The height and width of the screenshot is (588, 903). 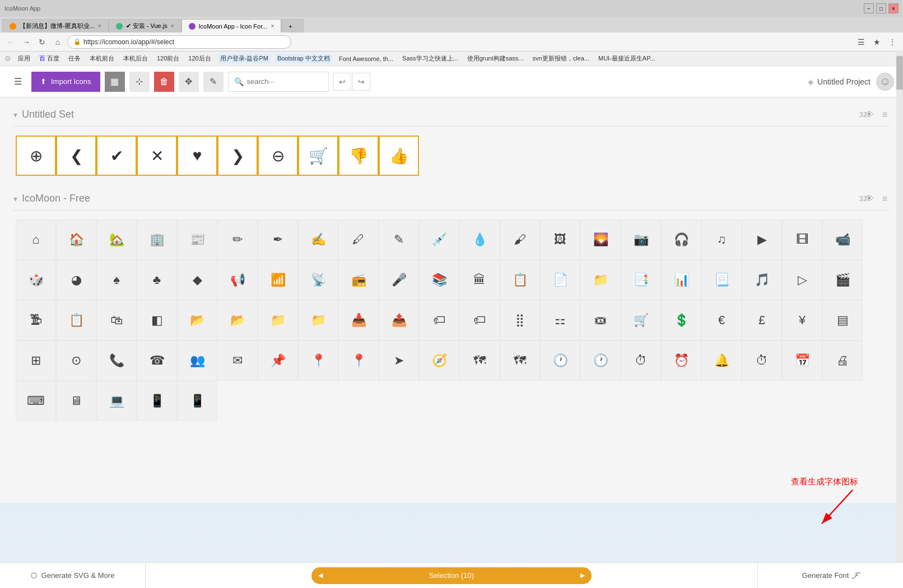 What do you see at coordinates (164, 82) in the screenshot?
I see `delete-button: 🗑` at bounding box center [164, 82].